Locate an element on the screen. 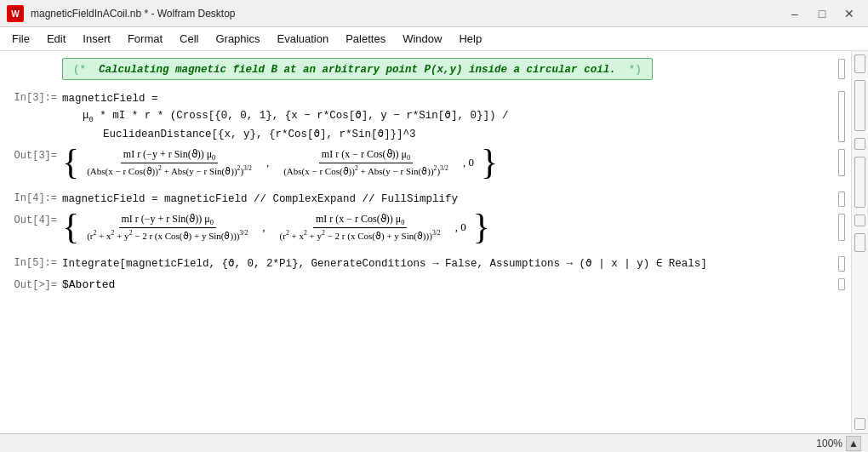 The width and height of the screenshot is (868, 452). menu-insert: Insert is located at coordinates (97, 39).